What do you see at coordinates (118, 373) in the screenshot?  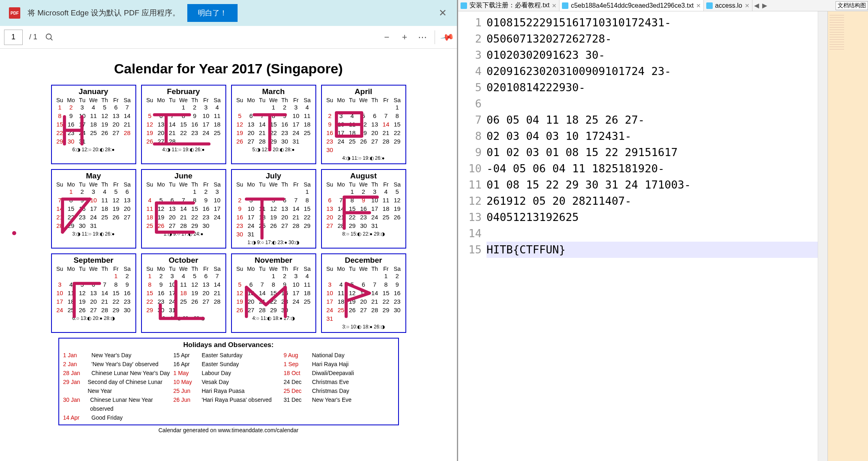 I see `holiday-row: 28 JanChinese Lunar New Year's Day` at bounding box center [118, 373].